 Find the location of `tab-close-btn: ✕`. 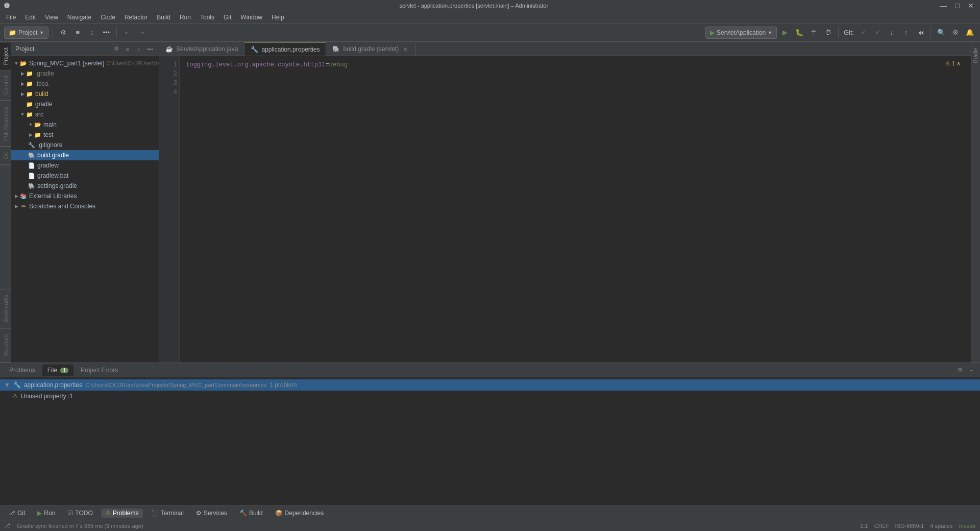

tab-close-btn: ✕ is located at coordinates (405, 49).